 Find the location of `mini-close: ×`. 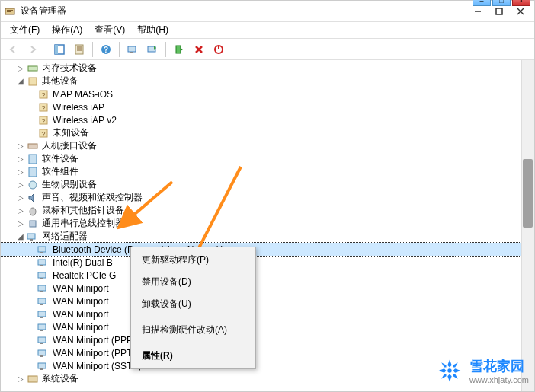

mini-close: × is located at coordinates (521, 3).